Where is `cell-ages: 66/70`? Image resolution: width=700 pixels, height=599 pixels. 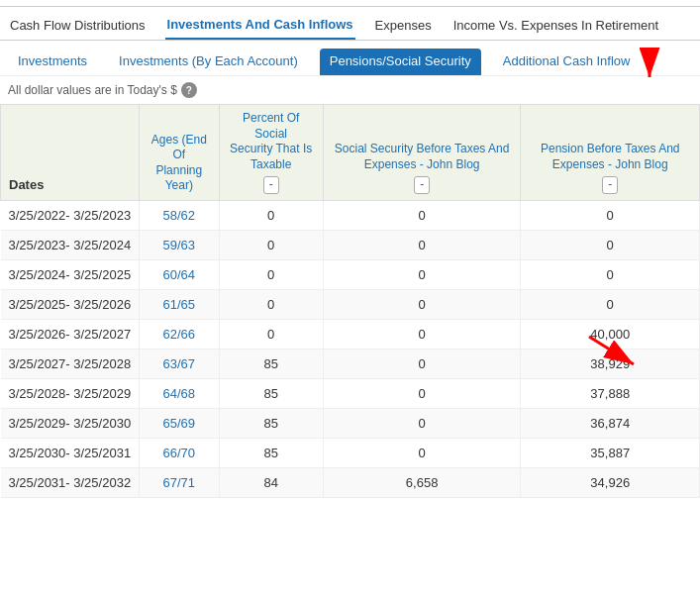 cell-ages: 66/70 is located at coordinates (179, 452).